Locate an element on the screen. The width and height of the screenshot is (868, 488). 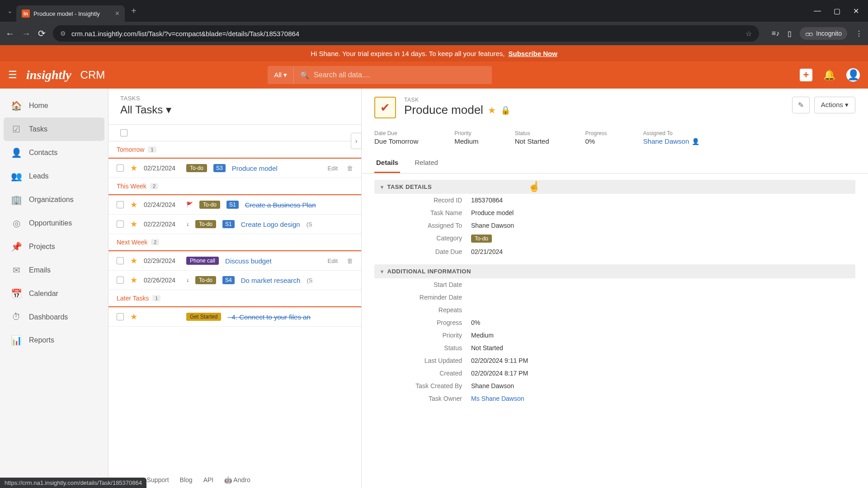
search-scope-dropdown: All ▾ is located at coordinates (281, 75).